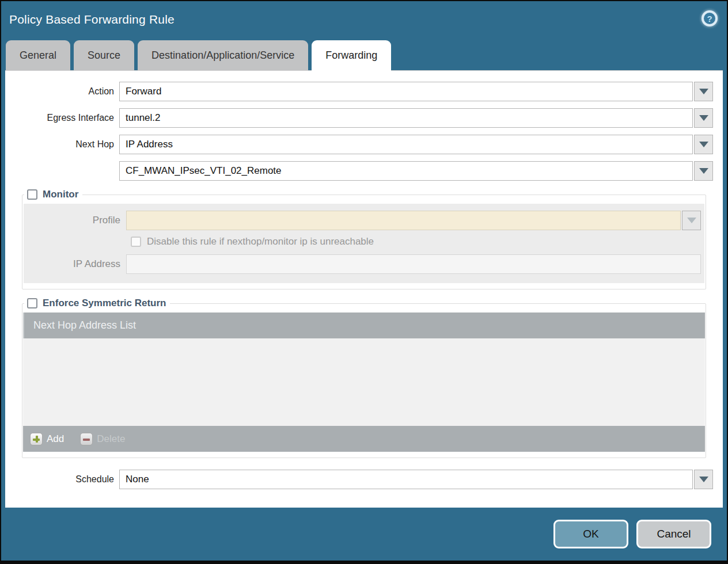 Image resolution: width=728 pixels, height=564 pixels. I want to click on monitor-checkbox, so click(32, 195).